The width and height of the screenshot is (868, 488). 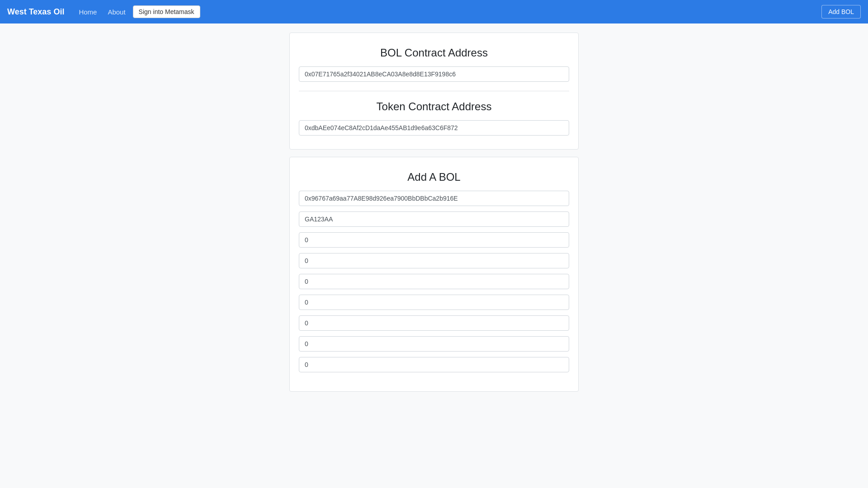 I want to click on section-divider, so click(x=434, y=91).